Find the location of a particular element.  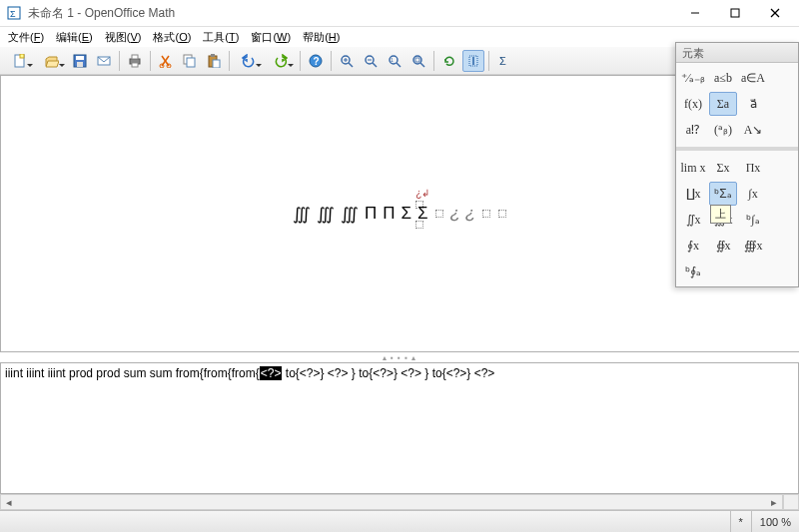

elements-button: Σ is located at coordinates (504, 61).